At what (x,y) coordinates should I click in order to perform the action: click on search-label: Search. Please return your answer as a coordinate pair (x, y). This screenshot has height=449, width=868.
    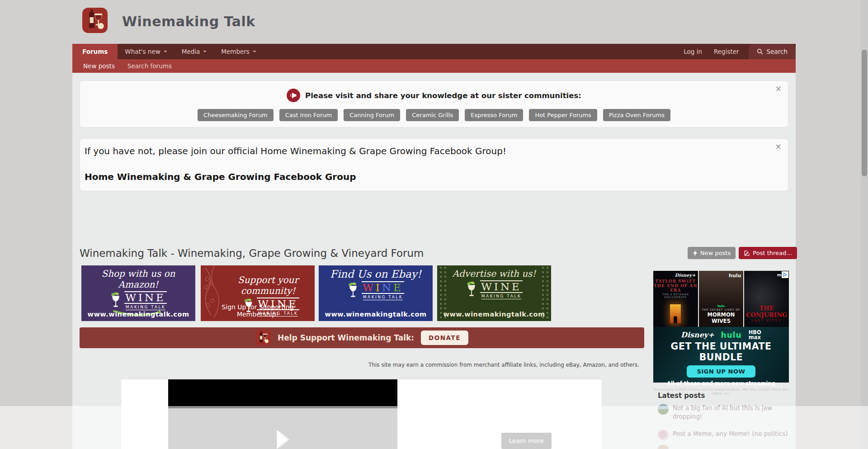
    Looking at the image, I should click on (777, 52).